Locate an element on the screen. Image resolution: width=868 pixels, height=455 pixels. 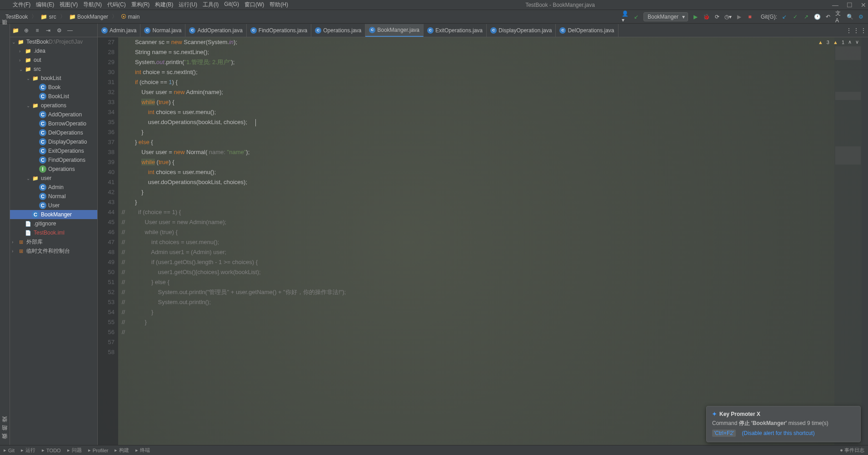
maximize-icon: ☐ is located at coordinates (850, 5).